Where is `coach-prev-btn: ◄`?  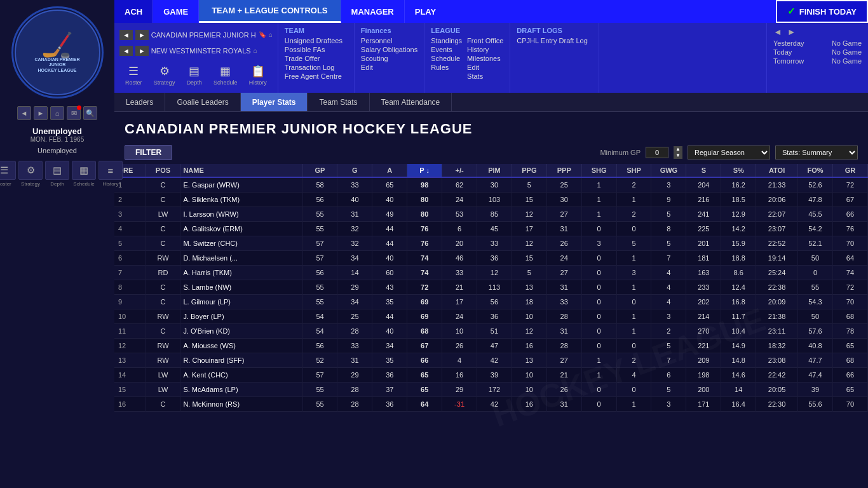
coach-prev-btn: ◄ is located at coordinates (24, 113).